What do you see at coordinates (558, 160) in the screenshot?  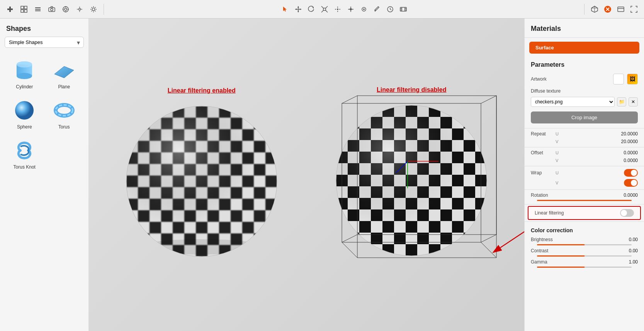 I see `offset-v-label: V` at bounding box center [558, 160].